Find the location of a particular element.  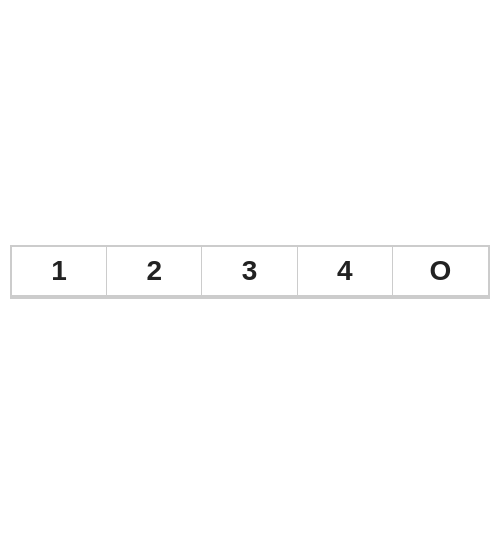

bingo-board: 1234O is located at coordinates (250, 272).